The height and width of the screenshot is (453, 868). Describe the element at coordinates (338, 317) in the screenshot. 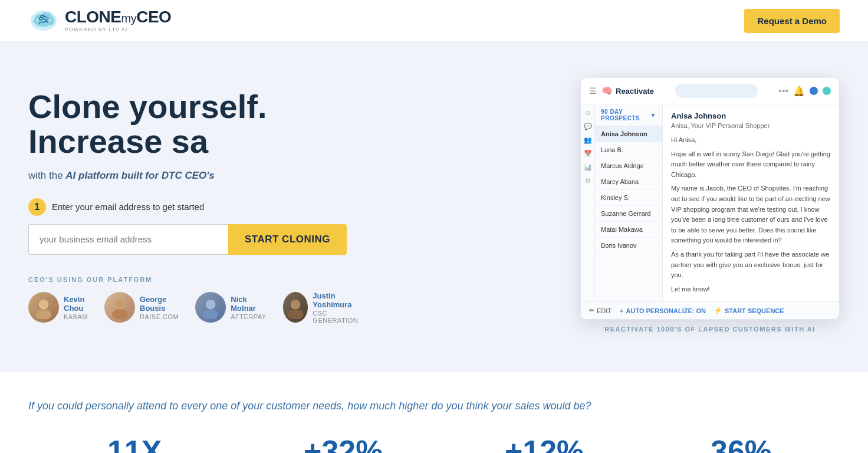

I see `ceo-company: CSC GENERATION` at that location.